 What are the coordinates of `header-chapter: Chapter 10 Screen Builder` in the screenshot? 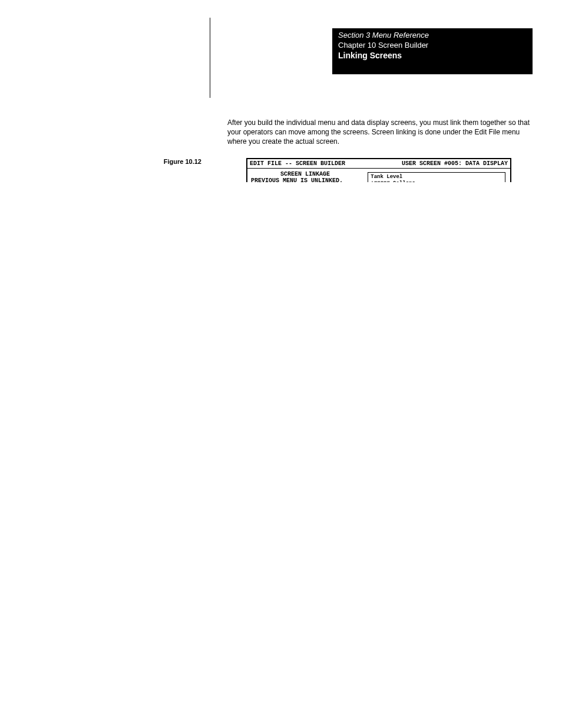 It's located at (432, 45).